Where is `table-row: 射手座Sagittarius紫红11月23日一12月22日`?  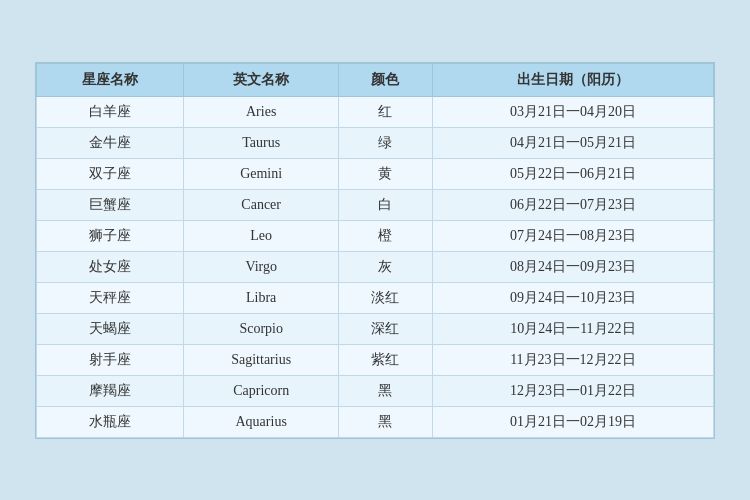
table-row: 射手座Sagittarius紫红11月23日一12月22日 is located at coordinates (376, 360).